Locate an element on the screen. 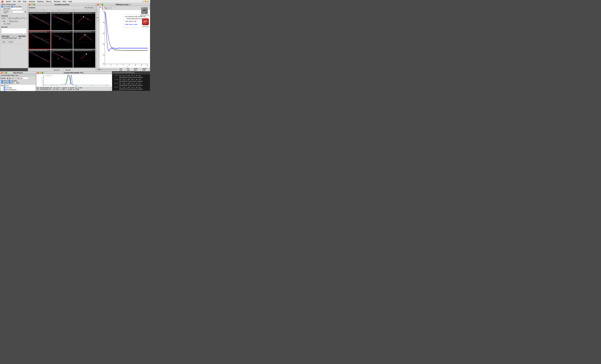 Image resolution: width=601 pixels, height=364 pixels. tool-grid: ⊞ is located at coordinates (98, 21).